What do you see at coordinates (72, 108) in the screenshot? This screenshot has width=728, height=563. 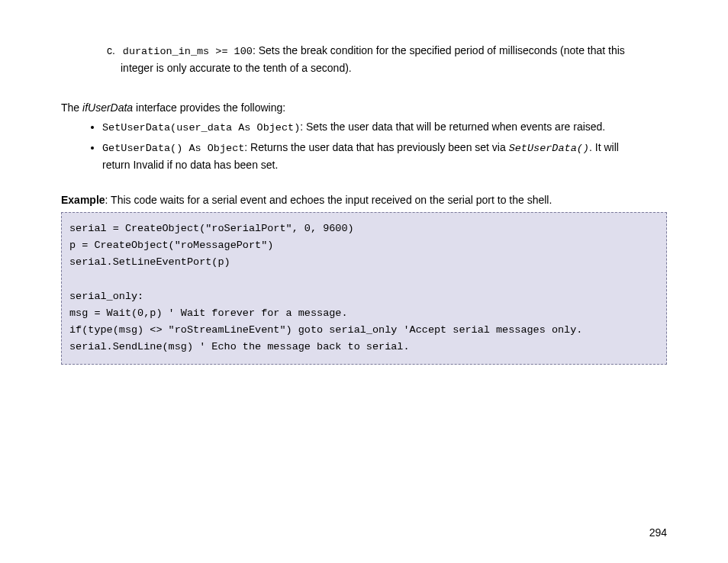 I see `intro-pre: The` at bounding box center [72, 108].